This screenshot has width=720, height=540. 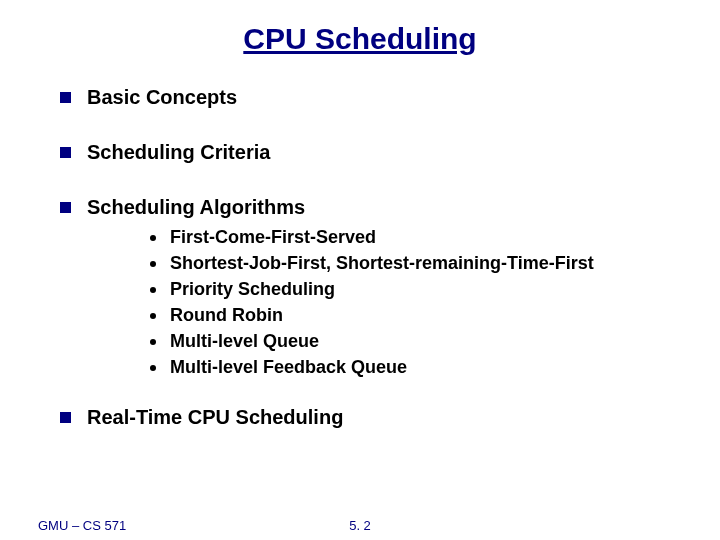 I want to click on footer-left: GMU – CS 571, so click(x=82, y=526).